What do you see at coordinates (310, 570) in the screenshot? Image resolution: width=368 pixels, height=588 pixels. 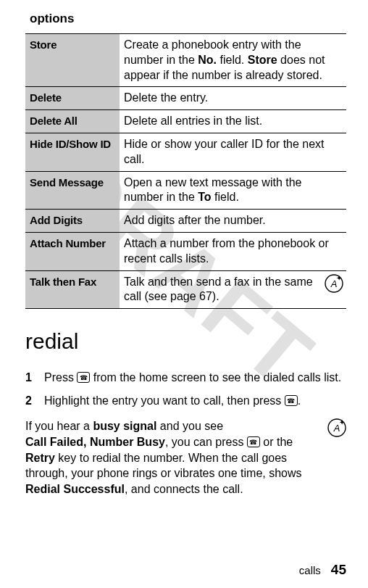 I see `footer-section-label: calls` at bounding box center [310, 570].